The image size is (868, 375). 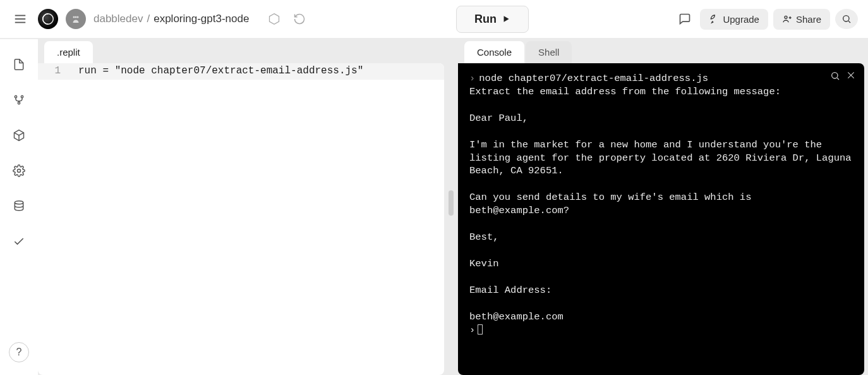 I want to click on history-icon, so click(x=299, y=19).